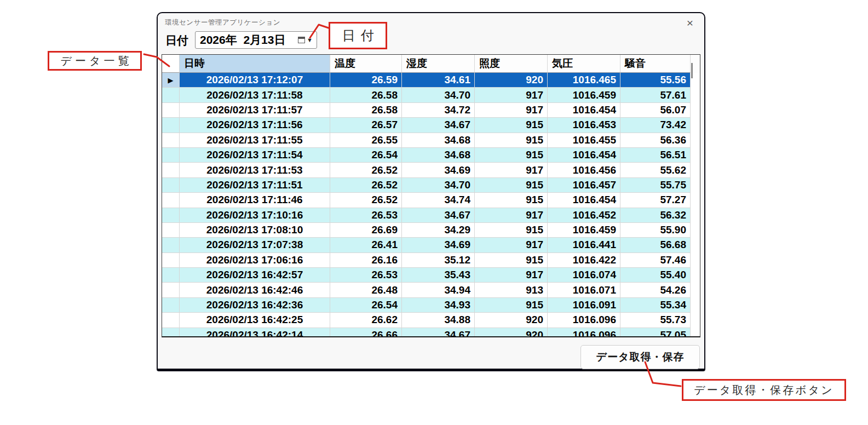 This screenshot has height=425, width=868. Describe the element at coordinates (431, 140) in the screenshot. I see `table-row: 2026/02/13 17:11:5526.5534.689151016.455…` at that location.